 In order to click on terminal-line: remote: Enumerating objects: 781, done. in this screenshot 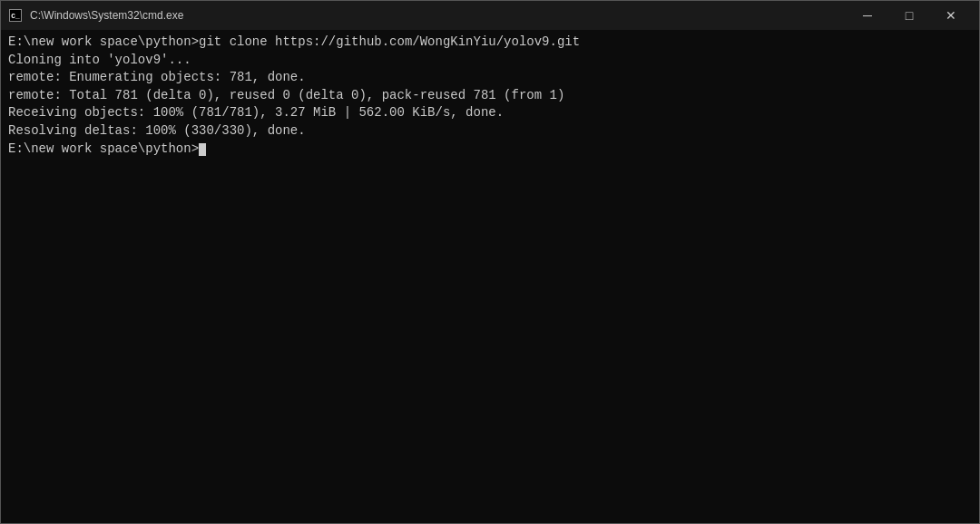, I will do `click(490, 78)`.